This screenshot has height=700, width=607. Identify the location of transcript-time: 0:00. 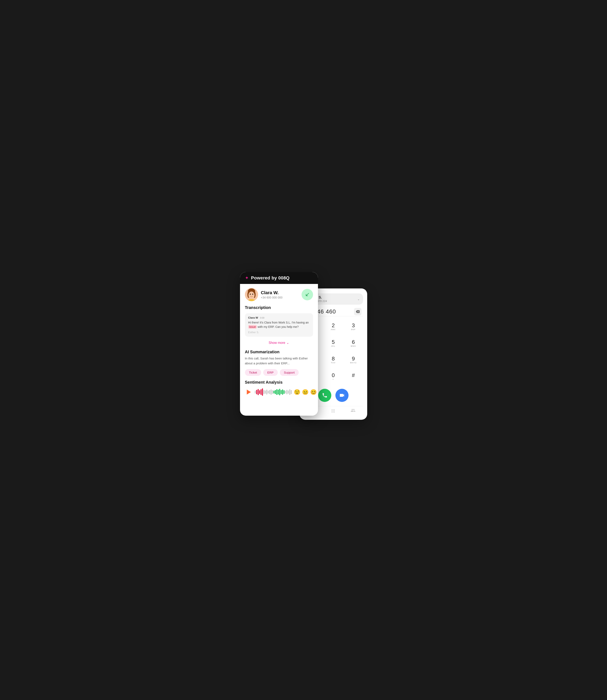
(262, 318).